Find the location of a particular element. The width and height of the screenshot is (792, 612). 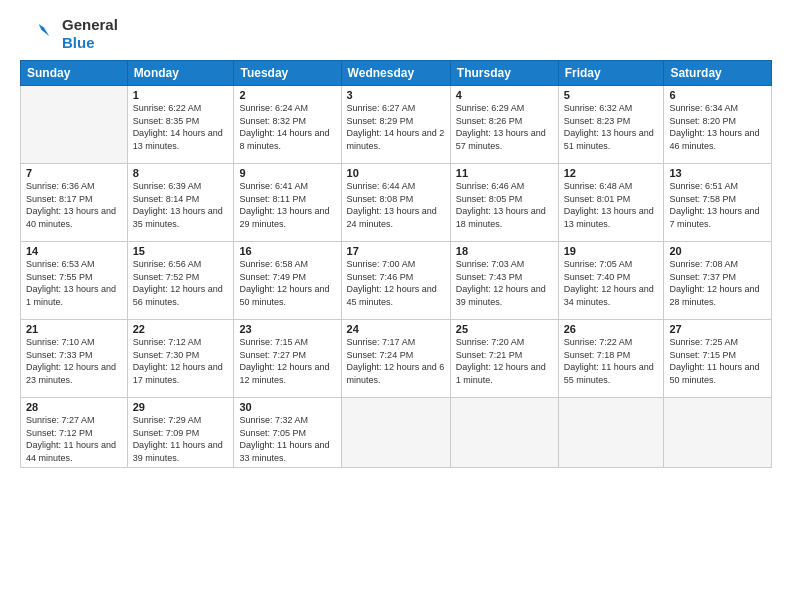

calendar-cell: 9Sunrise: 6:41 AMSunset: 8:11 PMDaylight… is located at coordinates (288, 203).